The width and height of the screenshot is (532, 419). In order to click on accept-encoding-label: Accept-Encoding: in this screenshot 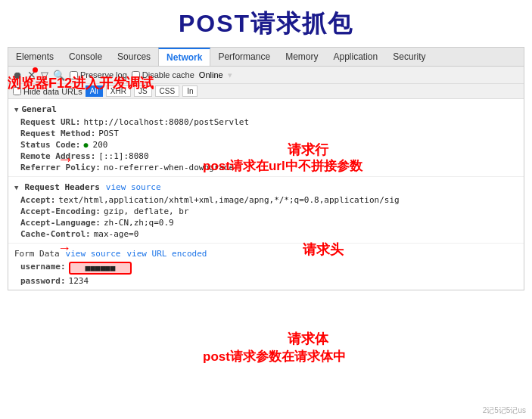, I will do `click(61, 212)`.